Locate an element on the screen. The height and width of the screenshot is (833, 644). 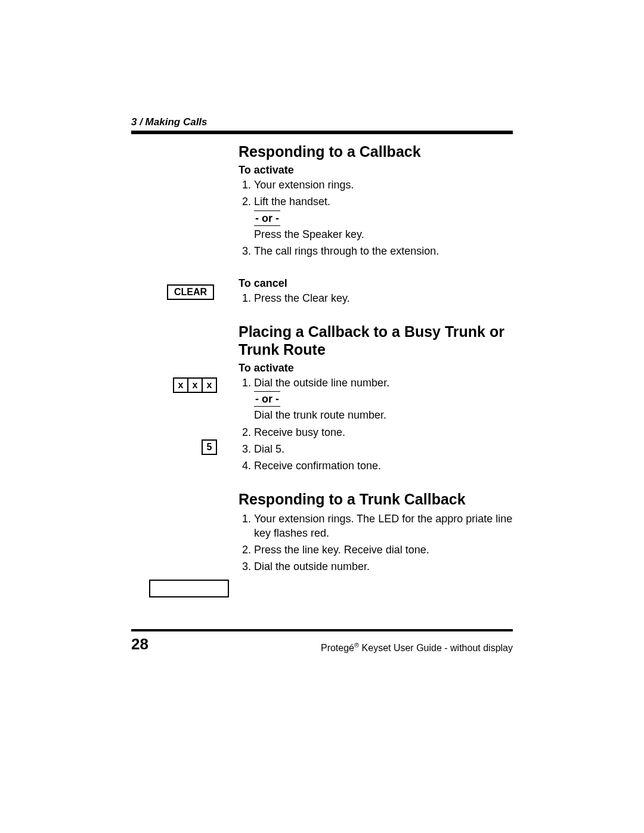
step: Dial 5. is located at coordinates (383, 449).